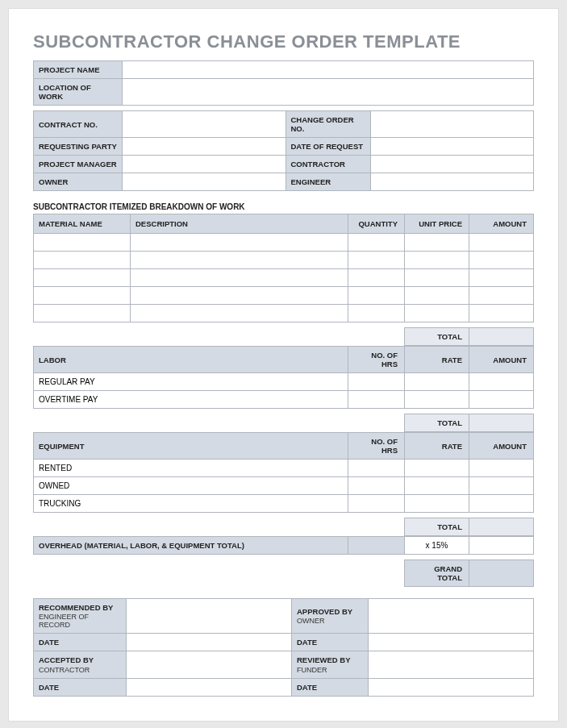 The height and width of the screenshot is (728, 567). What do you see at coordinates (78, 164) in the screenshot?
I see `project-manager-label: PROJECT MANAGER` at bounding box center [78, 164].